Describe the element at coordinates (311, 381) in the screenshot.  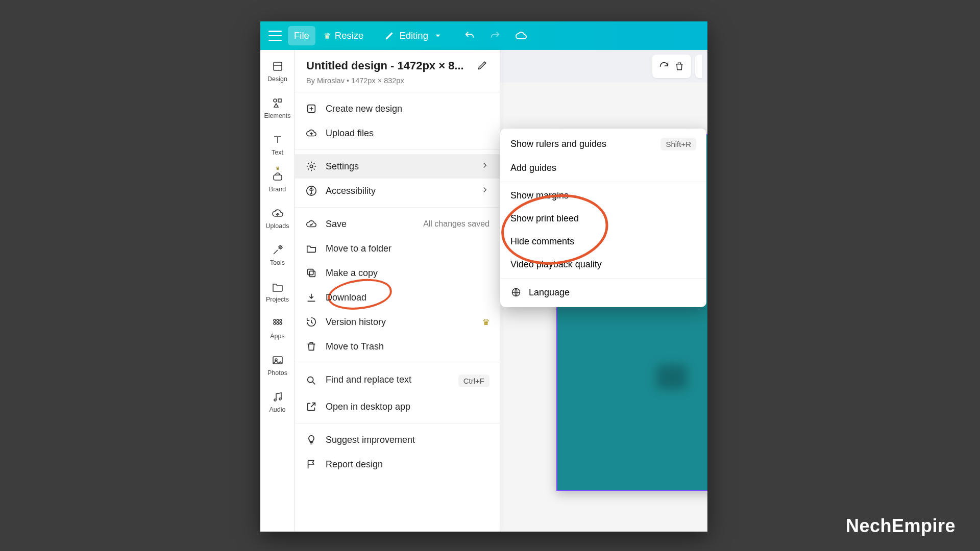
I see `search-icon` at that location.